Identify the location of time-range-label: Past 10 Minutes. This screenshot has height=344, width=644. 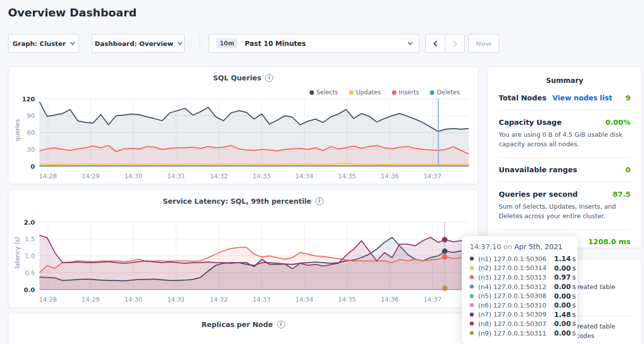
(326, 43).